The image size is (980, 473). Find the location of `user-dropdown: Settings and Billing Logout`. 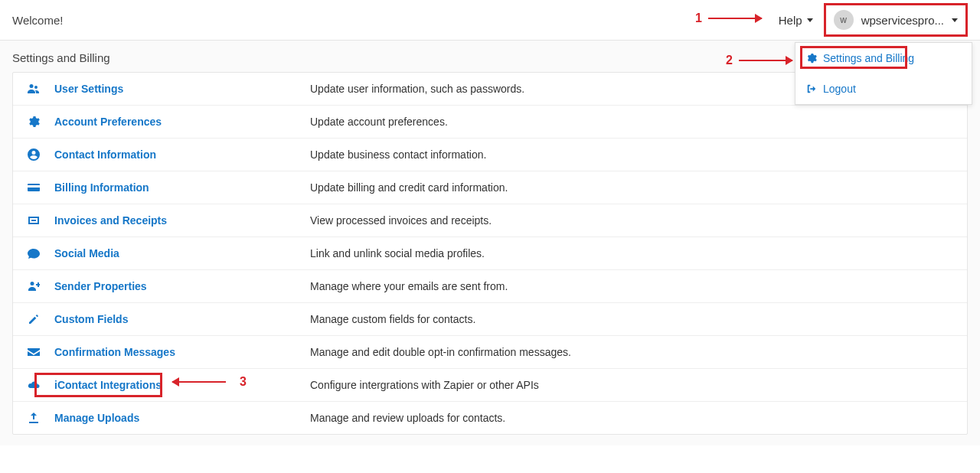

user-dropdown: Settings and Billing Logout is located at coordinates (884, 73).